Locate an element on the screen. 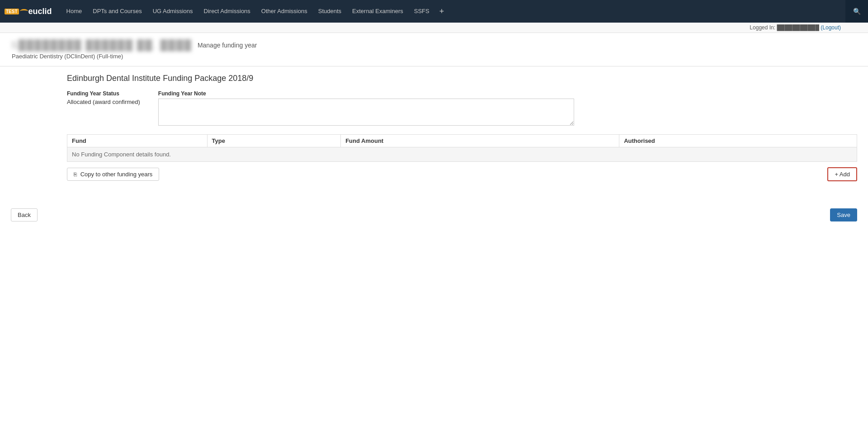 Image resolution: width=868 pixels, height=438 pixels. nav-item-ug-admissions: UG Admissions is located at coordinates (173, 11).